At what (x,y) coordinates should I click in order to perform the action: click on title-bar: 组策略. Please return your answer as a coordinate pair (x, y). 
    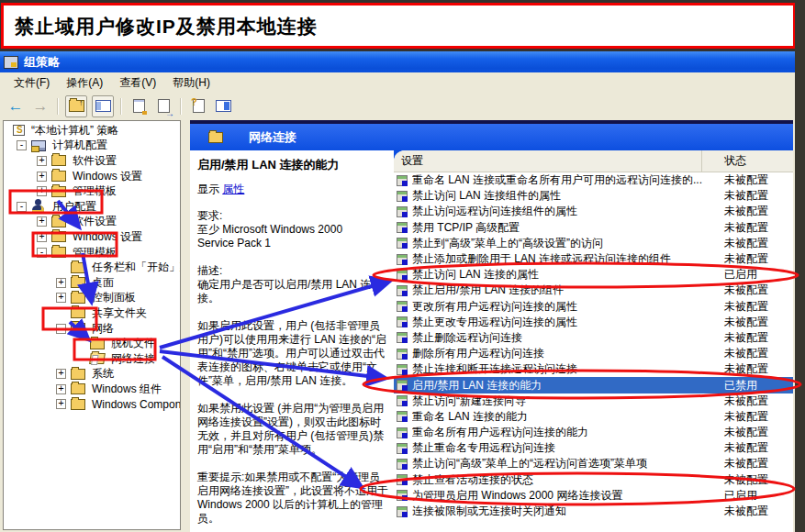
    Looking at the image, I should click on (397, 62).